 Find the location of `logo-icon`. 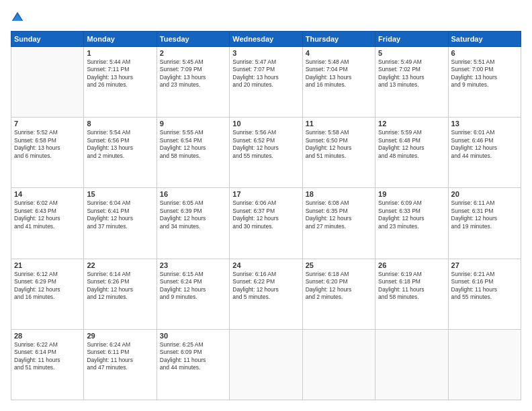

logo-icon is located at coordinates (17, 17).